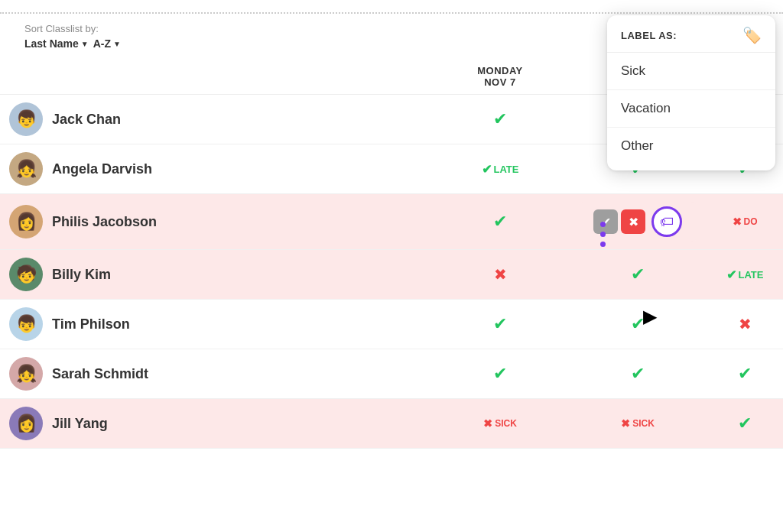  What do you see at coordinates (100, 375) in the screenshot?
I see `student-name: Sarah Schmidt` at bounding box center [100, 375].